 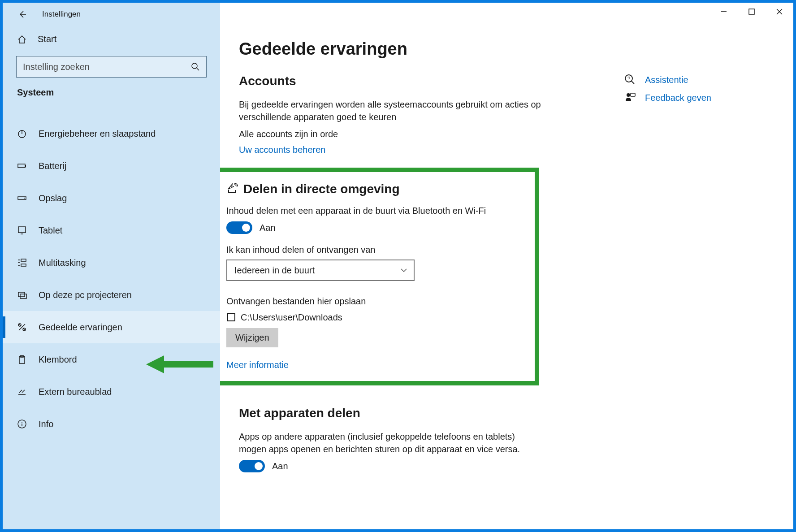 I want to click on sidebar-item-project: Op deze pc projecteren, so click(x=111, y=295).